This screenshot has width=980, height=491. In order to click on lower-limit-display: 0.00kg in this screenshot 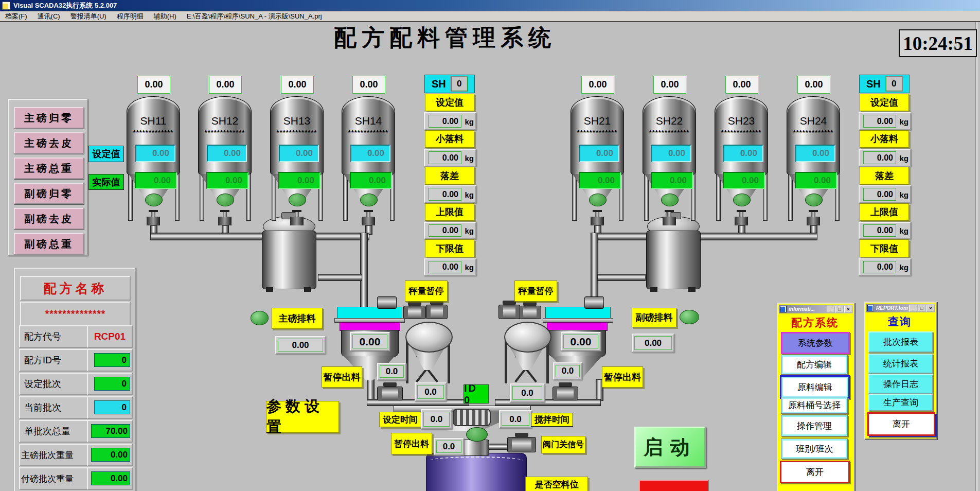, I will do `click(450, 267)`.